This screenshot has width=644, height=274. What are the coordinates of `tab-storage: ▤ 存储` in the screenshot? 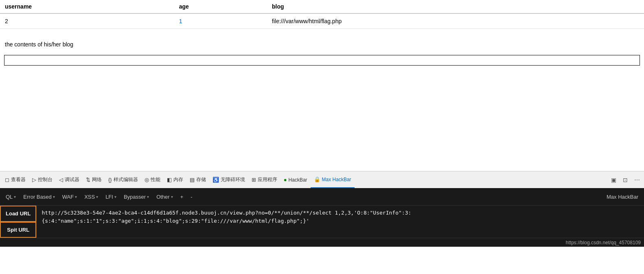 It's located at (198, 180).